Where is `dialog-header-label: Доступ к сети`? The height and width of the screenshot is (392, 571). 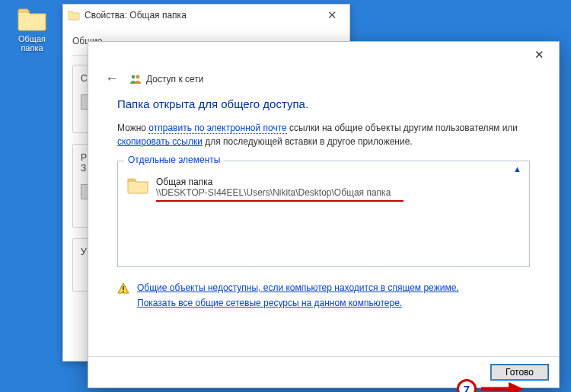 dialog-header-label: Доступ к сети is located at coordinates (166, 79).